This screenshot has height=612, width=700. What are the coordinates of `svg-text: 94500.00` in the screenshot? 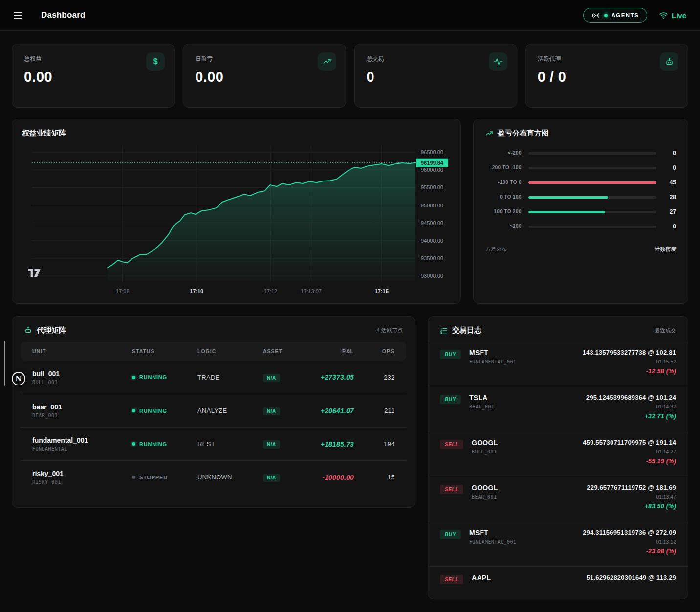 It's located at (432, 223).